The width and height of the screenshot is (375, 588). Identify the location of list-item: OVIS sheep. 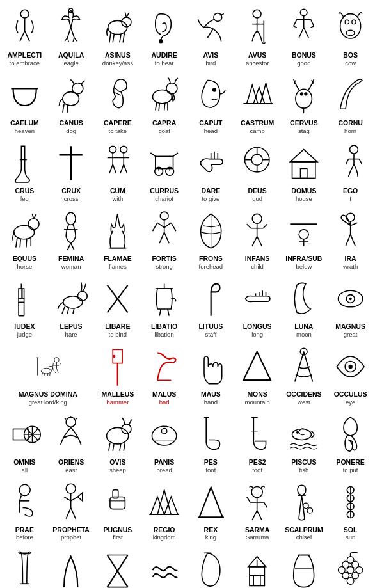
(118, 443).